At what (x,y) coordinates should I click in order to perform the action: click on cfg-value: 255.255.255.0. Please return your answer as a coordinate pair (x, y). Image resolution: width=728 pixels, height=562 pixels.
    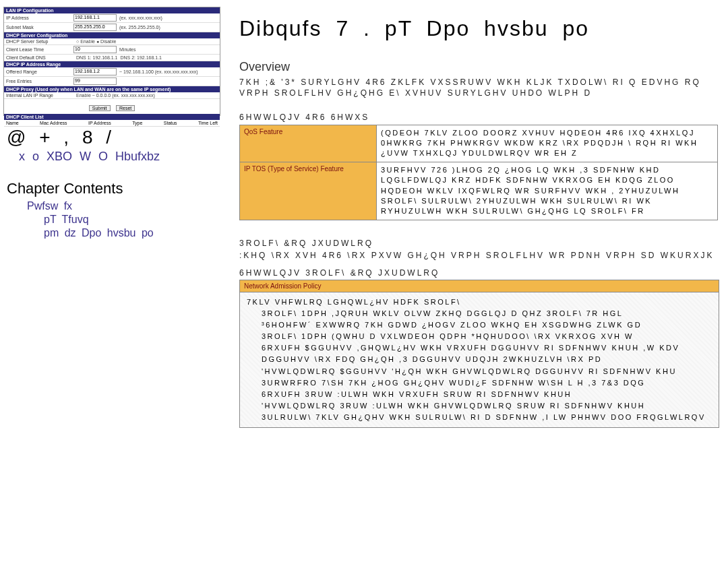
    Looking at the image, I should click on (95, 27).